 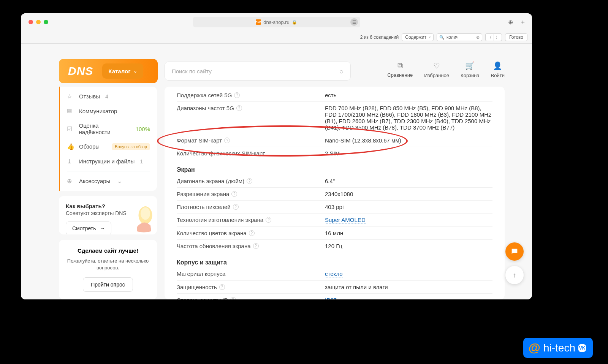 I want to click on thumb-icon: 👍, so click(x=70, y=147).